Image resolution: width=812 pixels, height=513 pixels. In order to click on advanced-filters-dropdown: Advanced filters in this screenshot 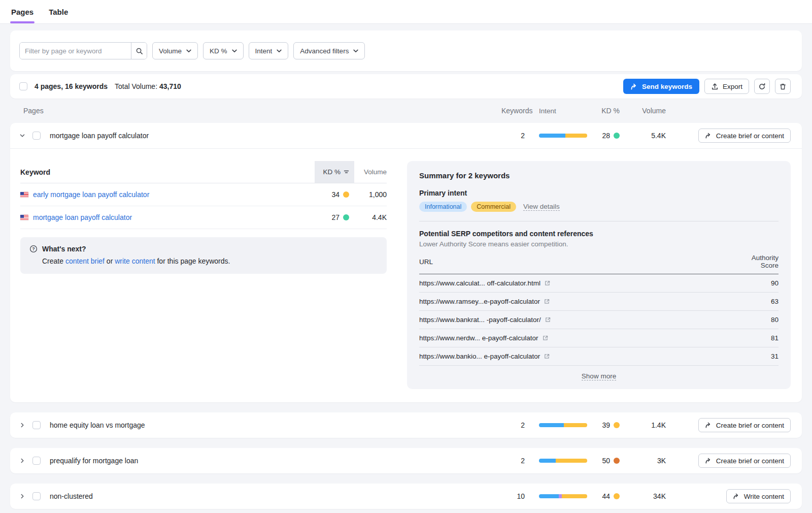, I will do `click(329, 51)`.